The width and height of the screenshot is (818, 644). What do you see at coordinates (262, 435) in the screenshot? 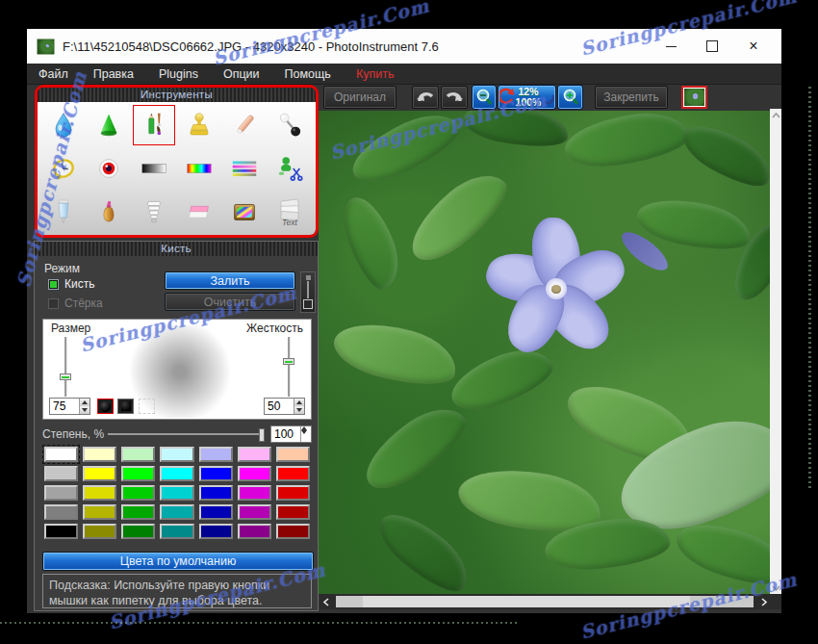
I see `degree-slider-thumb` at bounding box center [262, 435].